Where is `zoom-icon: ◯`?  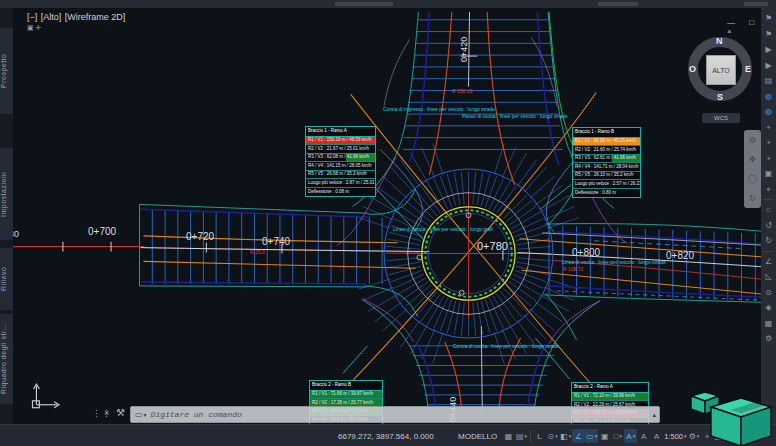
zoom-icon: ◯ is located at coordinates (752, 178).